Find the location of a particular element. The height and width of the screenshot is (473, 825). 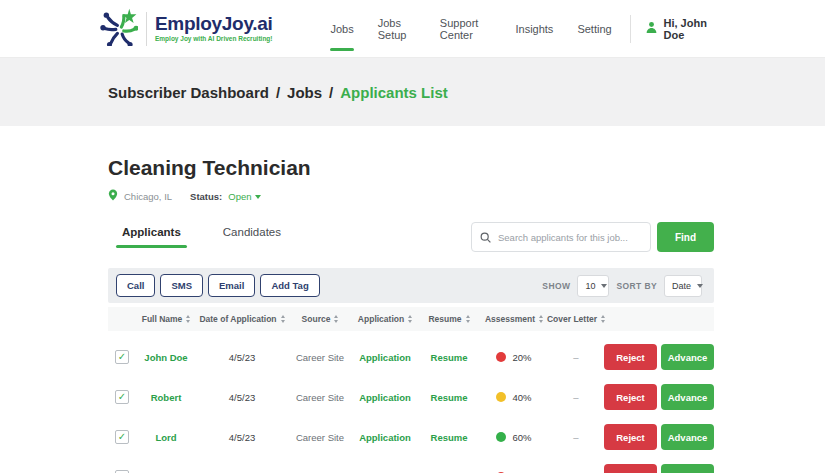

status-value: Open is located at coordinates (240, 196).